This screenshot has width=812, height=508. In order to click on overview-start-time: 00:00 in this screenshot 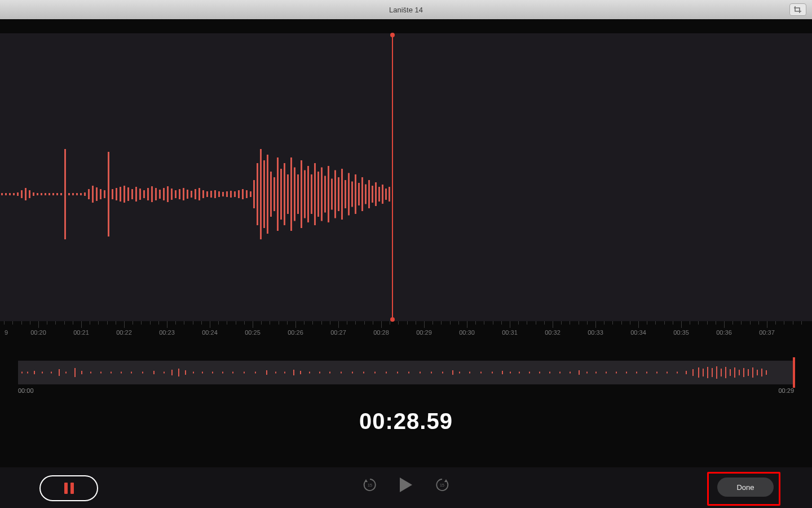, I will do `click(26, 391)`.